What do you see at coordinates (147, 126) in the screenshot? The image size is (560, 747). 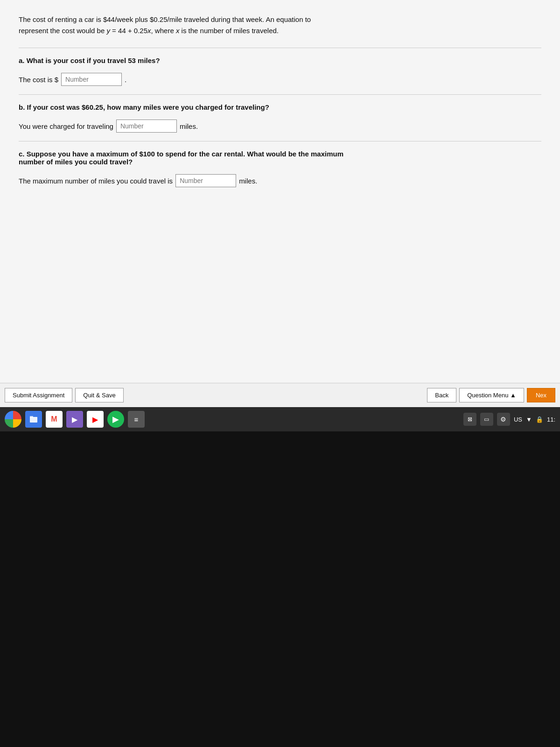 I see `part-b-input` at bounding box center [147, 126].